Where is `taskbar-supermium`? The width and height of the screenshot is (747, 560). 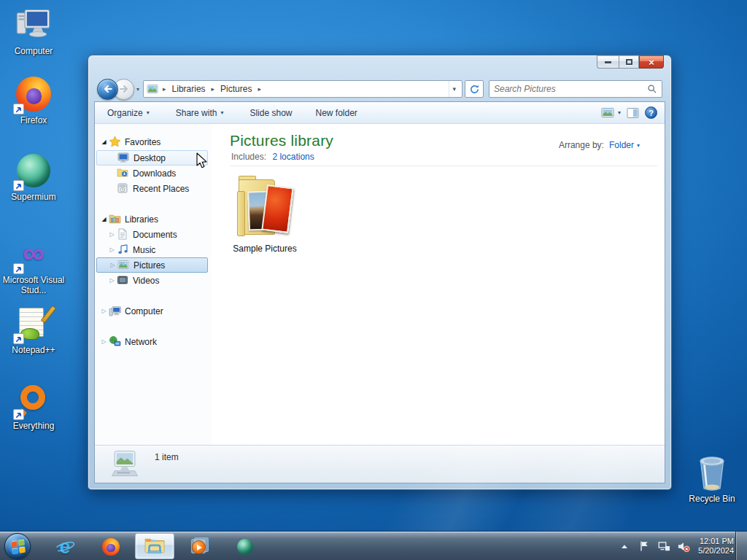 taskbar-supermium is located at coordinates (245, 547).